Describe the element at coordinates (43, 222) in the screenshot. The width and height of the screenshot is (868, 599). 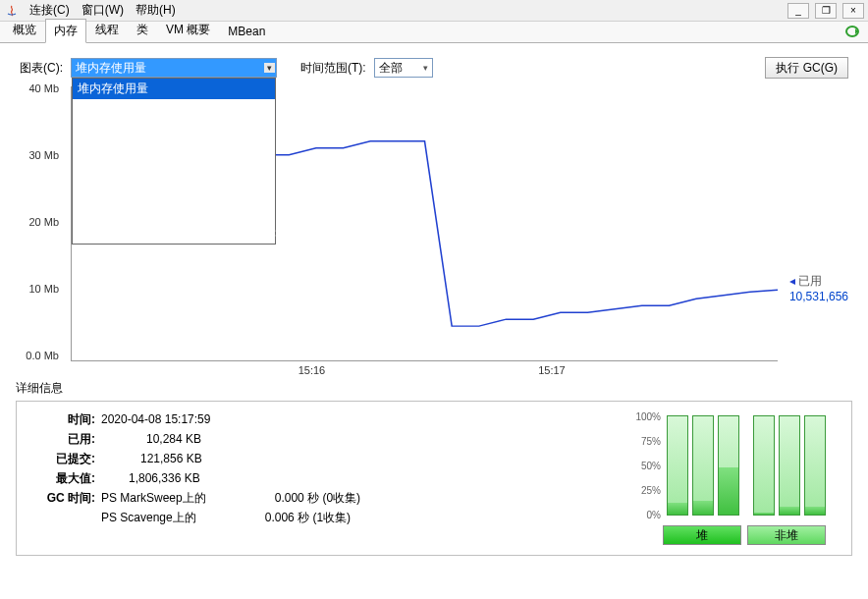
I see `y-tick: 20 Mb` at that location.